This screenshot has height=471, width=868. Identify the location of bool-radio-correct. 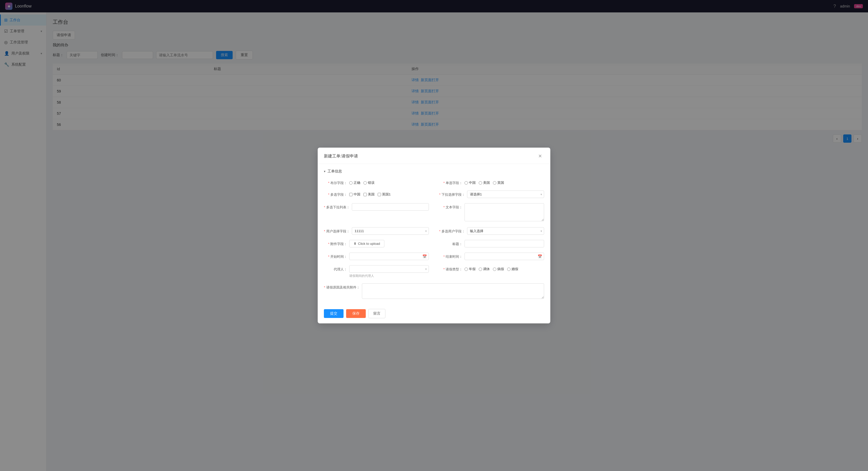
(351, 183).